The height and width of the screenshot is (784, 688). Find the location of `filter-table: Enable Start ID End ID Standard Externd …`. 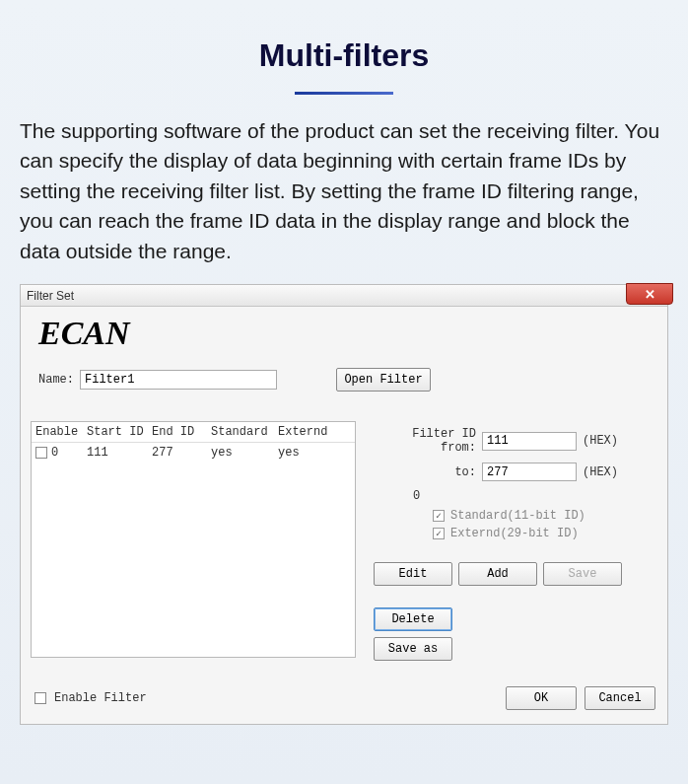

filter-table: Enable Start ID End ID Standard Externd … is located at coordinates (193, 539).